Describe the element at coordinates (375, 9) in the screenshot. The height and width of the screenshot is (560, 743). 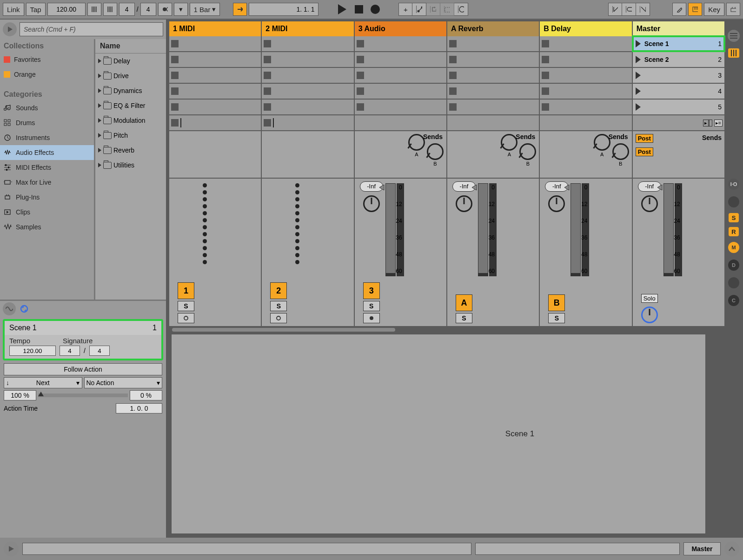
I see `record-button` at that location.